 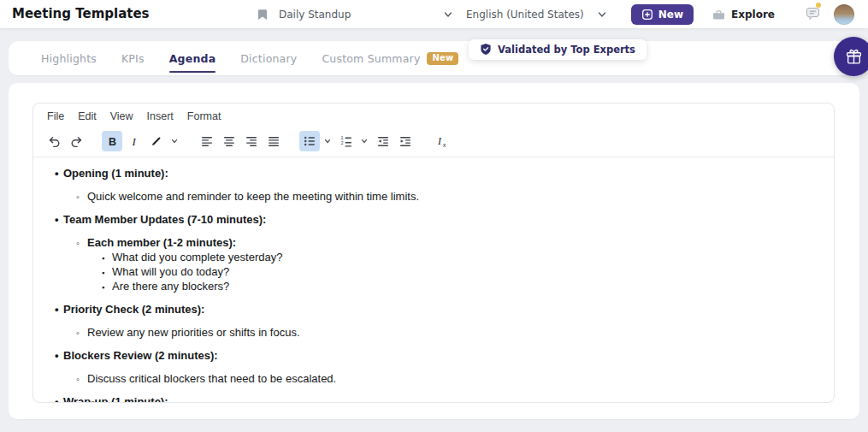 What do you see at coordinates (251, 141) in the screenshot?
I see `align-right-icon` at bounding box center [251, 141].